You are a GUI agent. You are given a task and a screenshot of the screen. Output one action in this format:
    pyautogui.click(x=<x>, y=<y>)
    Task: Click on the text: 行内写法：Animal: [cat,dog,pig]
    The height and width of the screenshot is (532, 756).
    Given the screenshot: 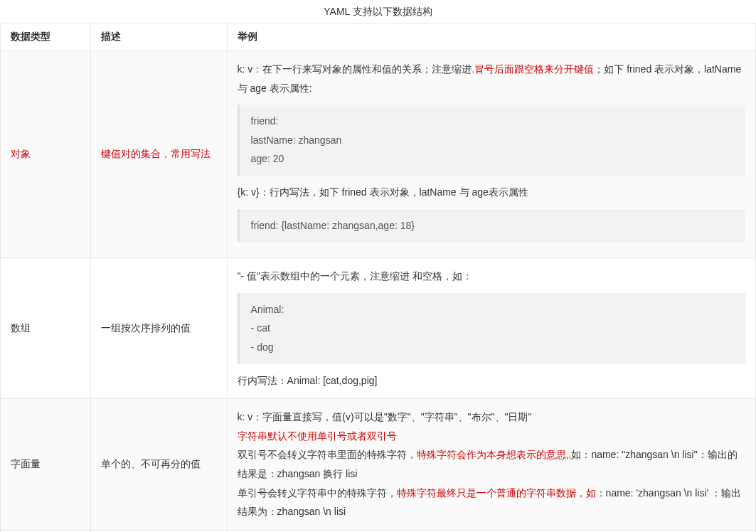 What is the action you would take?
    pyautogui.click(x=491, y=381)
    